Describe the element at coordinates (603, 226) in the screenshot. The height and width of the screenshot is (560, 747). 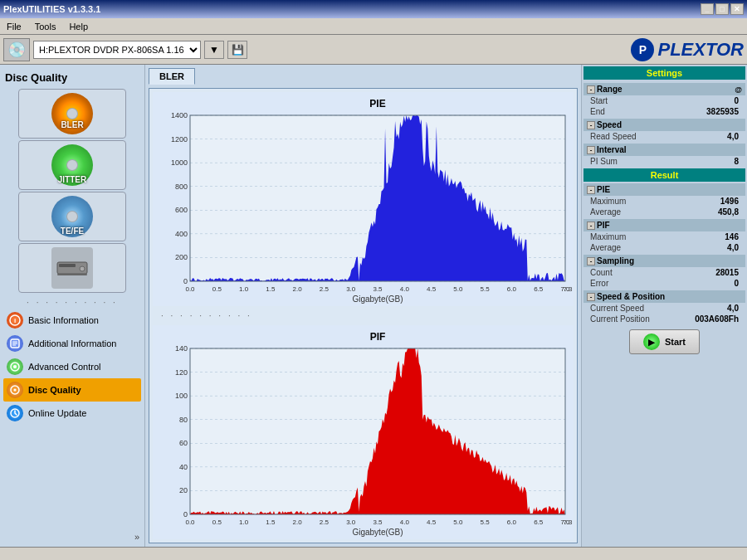
I see `pif-section-label: PIF` at that location.